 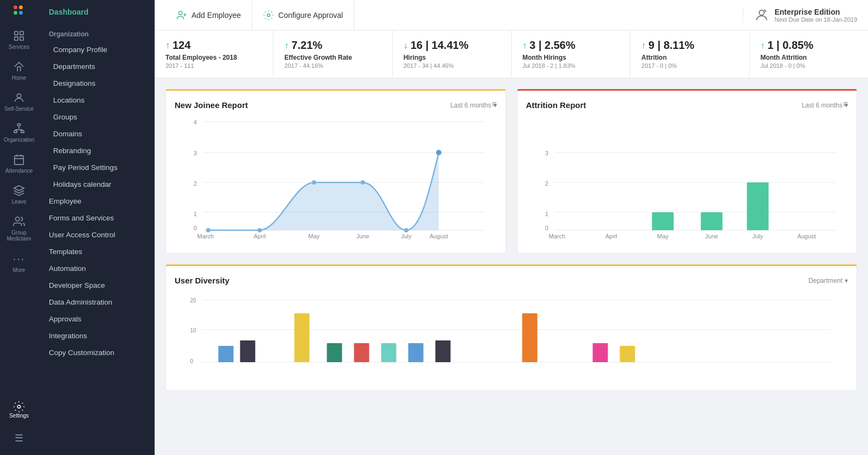 What do you see at coordinates (363, 236) in the screenshot?
I see `svg-text: June` at bounding box center [363, 236].